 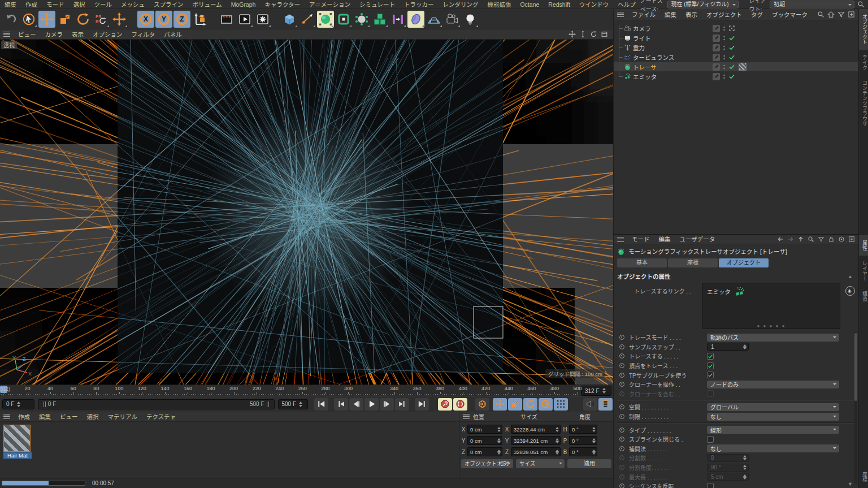 What do you see at coordinates (672, 28) in the screenshot?
I see `object-label: カメラ` at bounding box center [672, 28].